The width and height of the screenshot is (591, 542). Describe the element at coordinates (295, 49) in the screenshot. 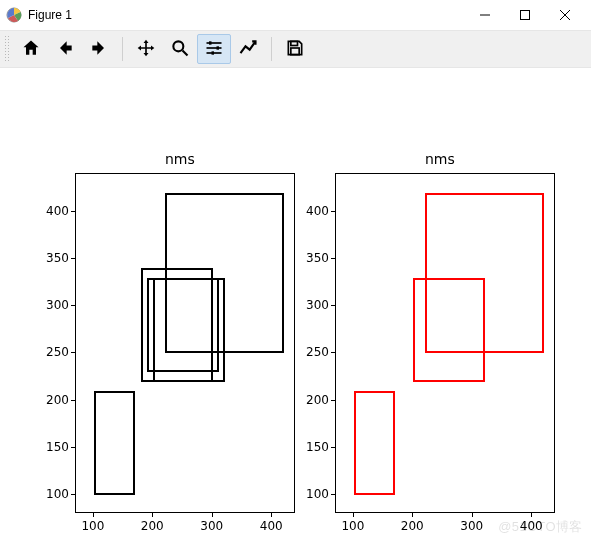

I see `save-button` at that location.